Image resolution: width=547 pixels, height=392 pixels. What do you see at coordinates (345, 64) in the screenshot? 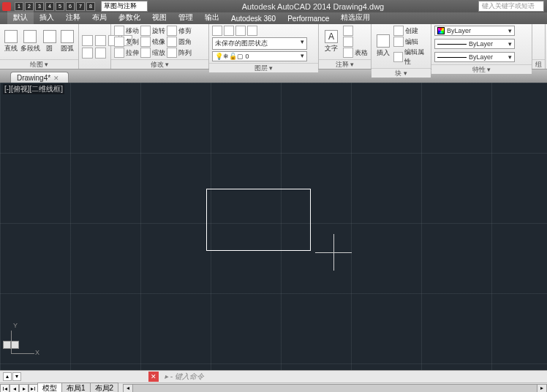
I see `panel-anno-title: 注释 ▾` at bounding box center [345, 64].